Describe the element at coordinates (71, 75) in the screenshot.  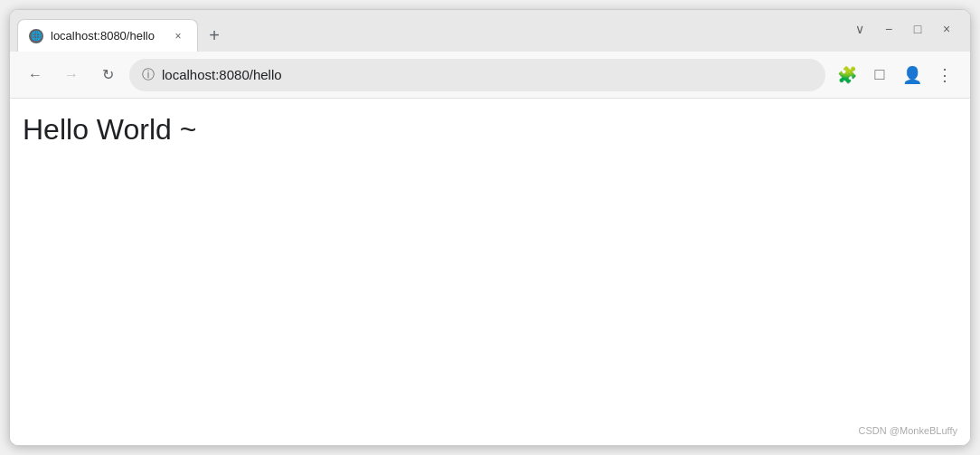
I see `forward-button: →` at that location.